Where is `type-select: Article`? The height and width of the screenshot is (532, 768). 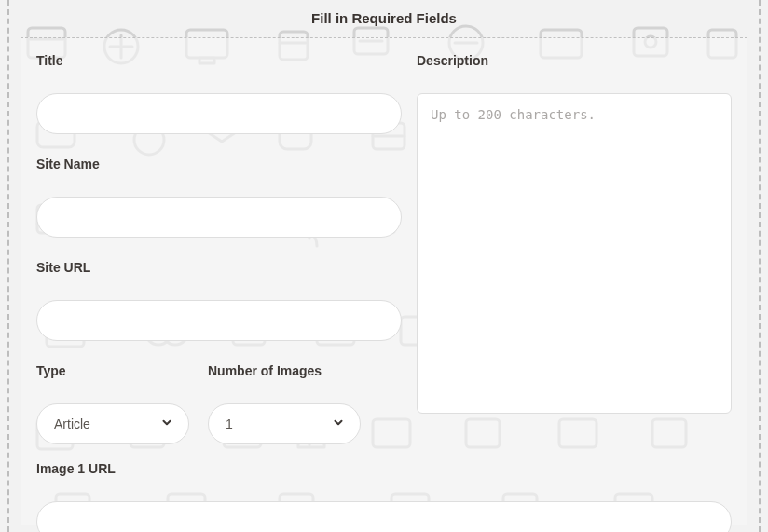
type-select: Article is located at coordinates (113, 424).